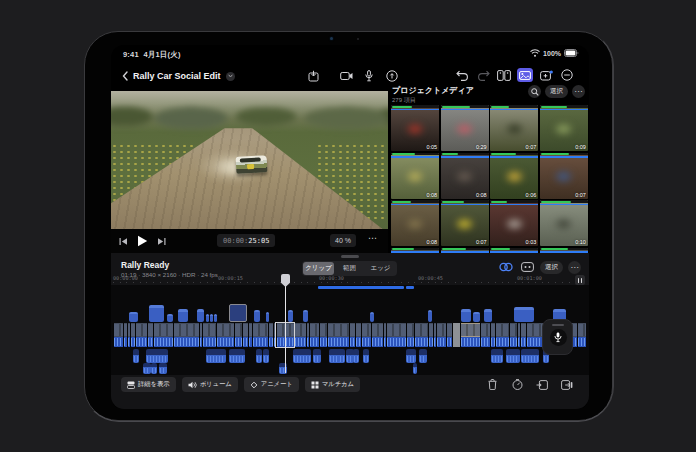 The width and height of the screenshot is (696, 452). Describe the element at coordinates (142, 241) in the screenshot. I see `play-button` at that location.